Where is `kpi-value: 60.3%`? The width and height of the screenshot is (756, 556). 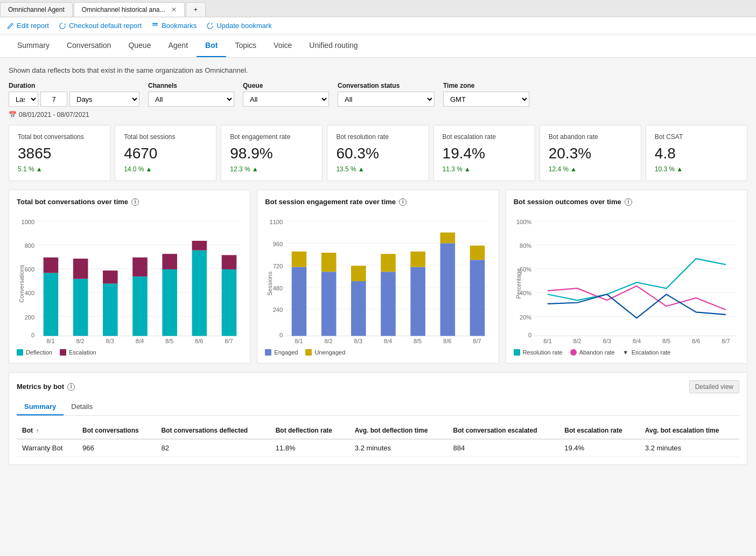 kpi-value: 60.3% is located at coordinates (378, 154).